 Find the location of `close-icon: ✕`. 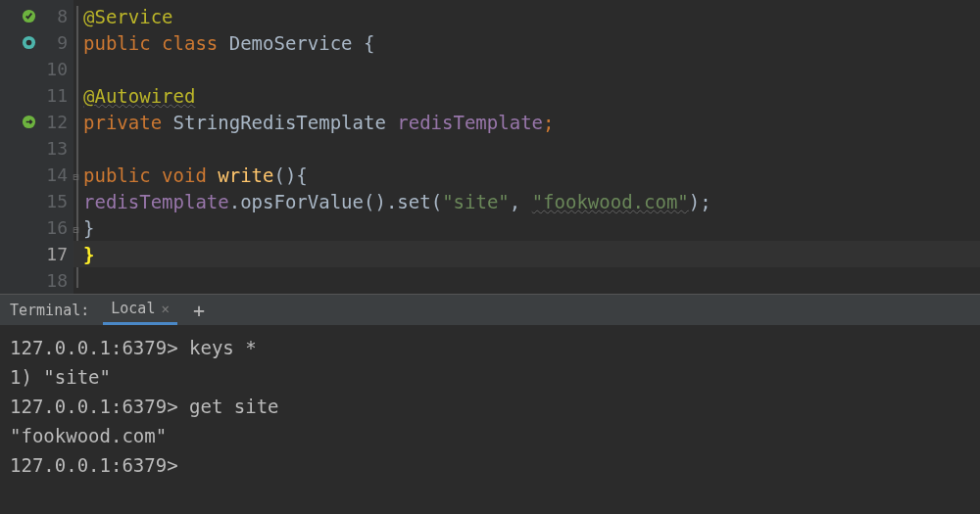

close-icon: ✕ is located at coordinates (165, 308).